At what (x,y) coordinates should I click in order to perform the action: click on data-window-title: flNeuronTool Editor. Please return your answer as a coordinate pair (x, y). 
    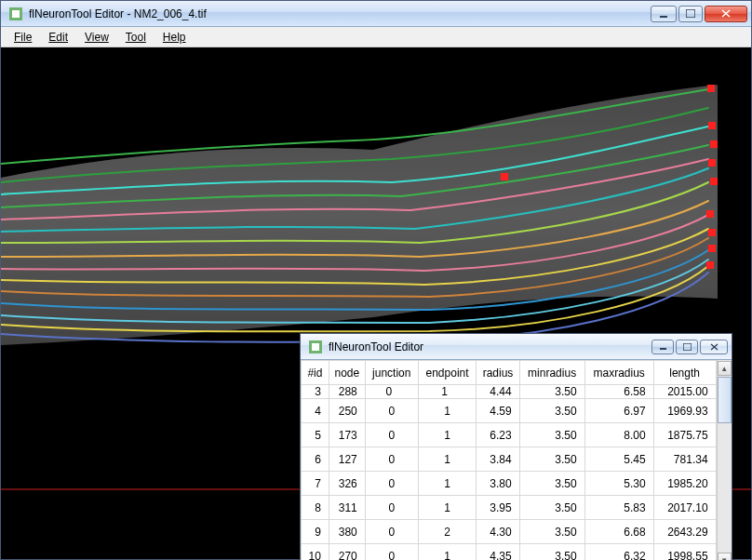
    Looking at the image, I should click on (490, 347).